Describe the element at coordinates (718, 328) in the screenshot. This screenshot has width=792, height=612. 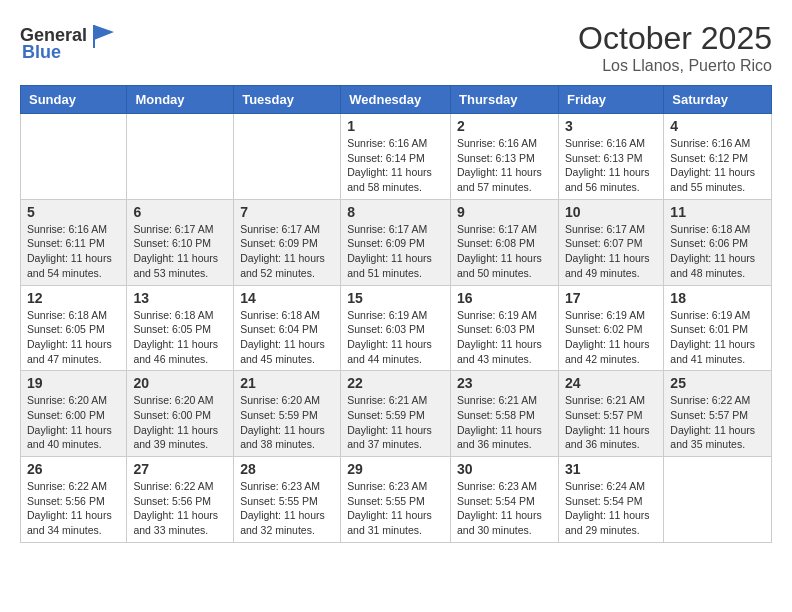
I see `calendar-day-cell: 18Sunrise: 6:19 AM Sunset: 6:01 PM Dayli…` at that location.